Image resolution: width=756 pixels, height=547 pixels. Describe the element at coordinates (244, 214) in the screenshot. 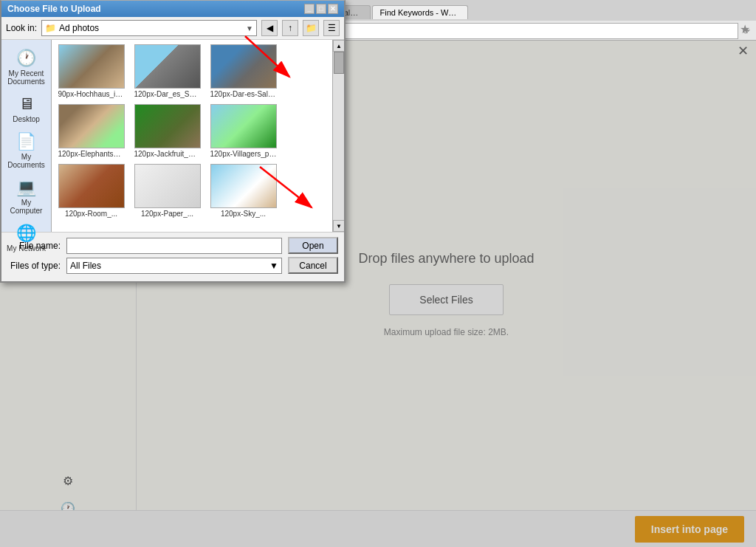

I see `file-name-9: 120px-Sky_...` at that location.